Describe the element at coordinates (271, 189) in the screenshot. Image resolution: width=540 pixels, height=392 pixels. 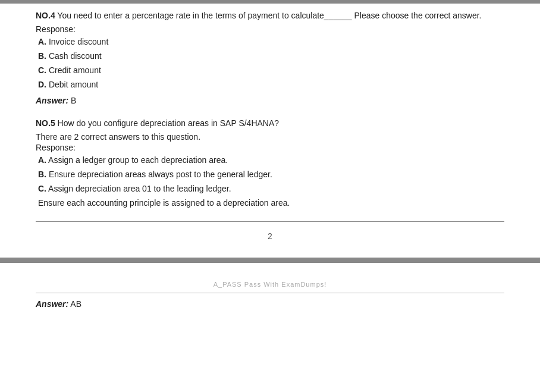
I see `q5-option-c: C. Assign depreciation area 01 to the le…` at that location.